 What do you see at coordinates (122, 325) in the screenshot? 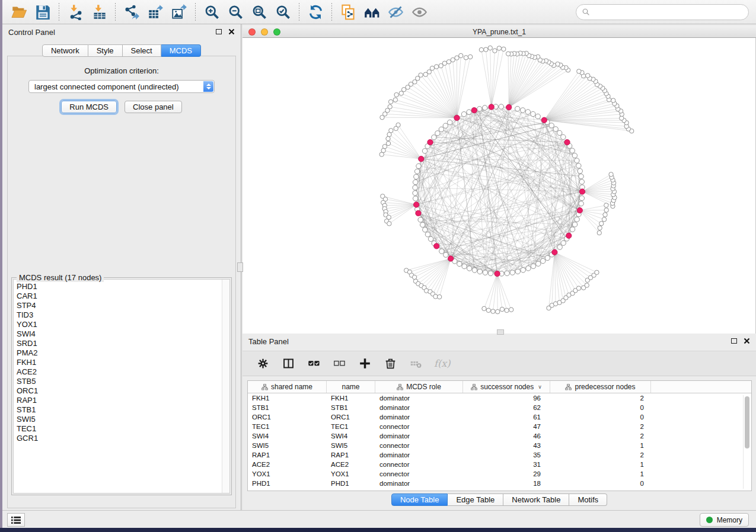
I see `list-item: YOX1` at bounding box center [122, 325].